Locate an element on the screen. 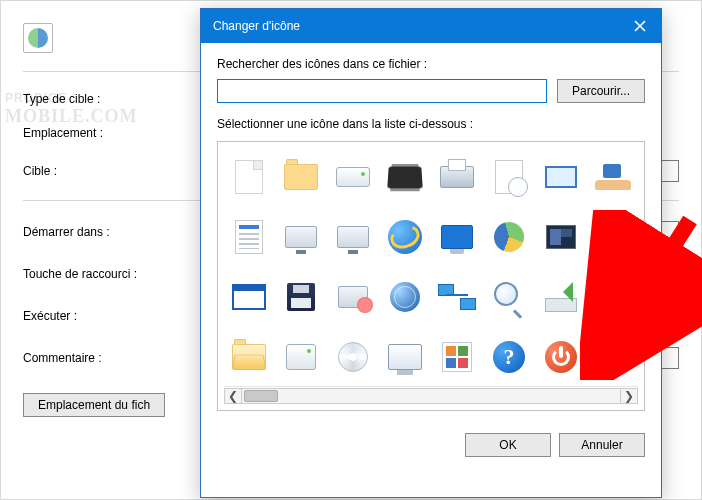 The width and height of the screenshot is (702, 500). browse-button: Parcourir... is located at coordinates (601, 91).